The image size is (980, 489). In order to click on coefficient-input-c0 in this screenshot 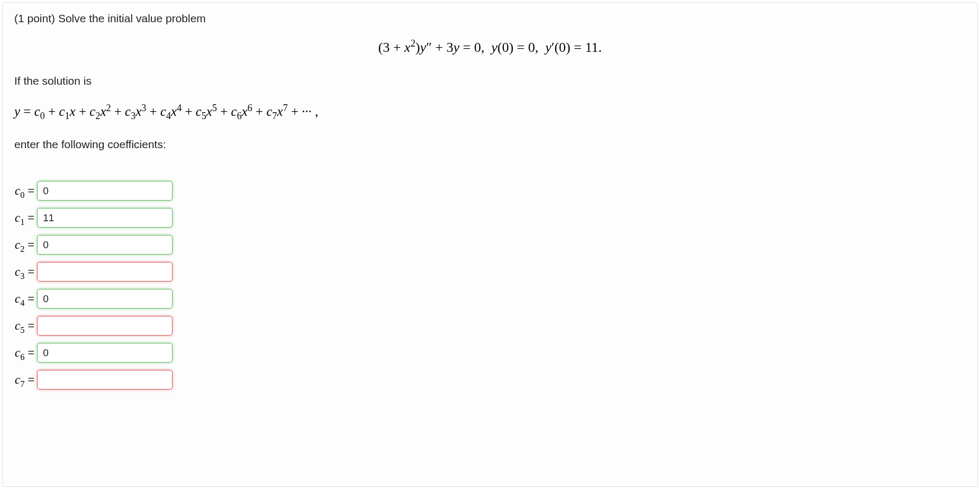, I will do `click(105, 191)`.